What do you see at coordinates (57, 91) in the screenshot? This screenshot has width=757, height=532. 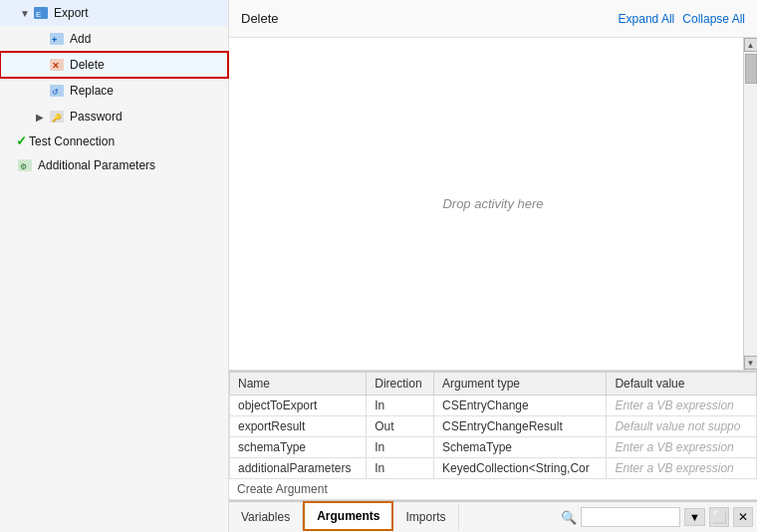 I see `replace-icon: ↺` at bounding box center [57, 91].